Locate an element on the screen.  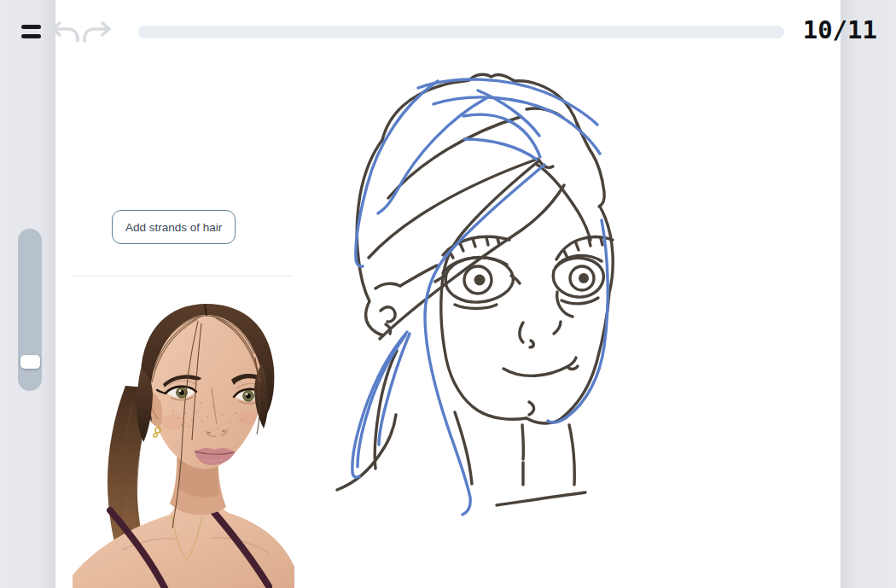
tutorial-progress-bar is located at coordinates (461, 32).